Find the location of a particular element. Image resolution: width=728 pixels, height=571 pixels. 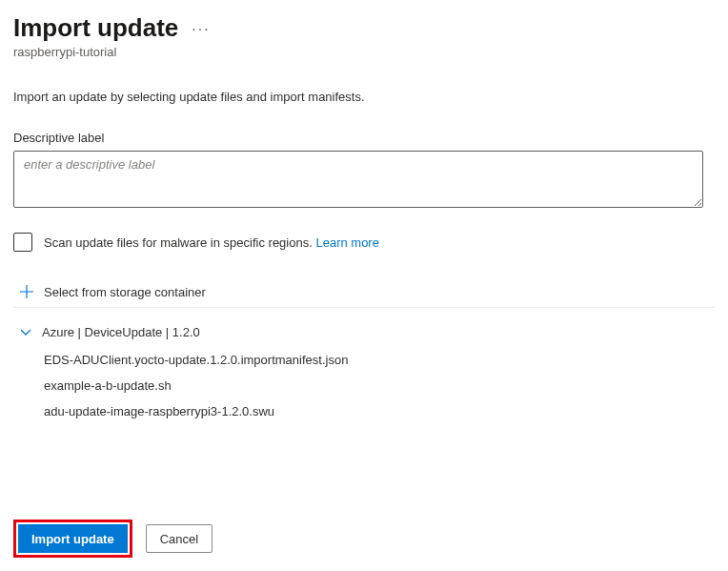

scan-malware-text: Scan update files for malware in specifi… is located at coordinates (178, 242).